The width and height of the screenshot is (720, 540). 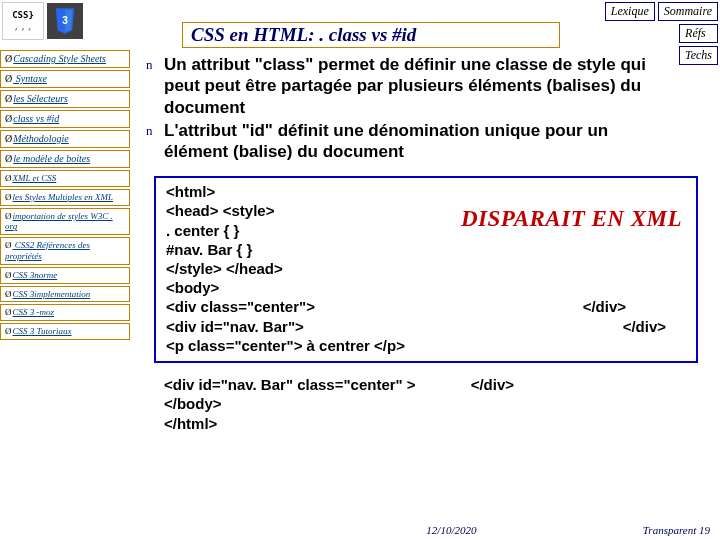 What do you see at coordinates (65, 198) in the screenshot?
I see `sidebar-item-styles-multiples: les Styles Multiples en XML` at bounding box center [65, 198].